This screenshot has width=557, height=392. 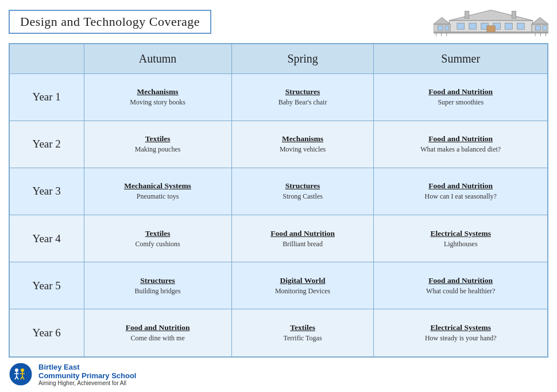 I want to click on cell-subtitle: Moving story books, so click(x=157, y=102).